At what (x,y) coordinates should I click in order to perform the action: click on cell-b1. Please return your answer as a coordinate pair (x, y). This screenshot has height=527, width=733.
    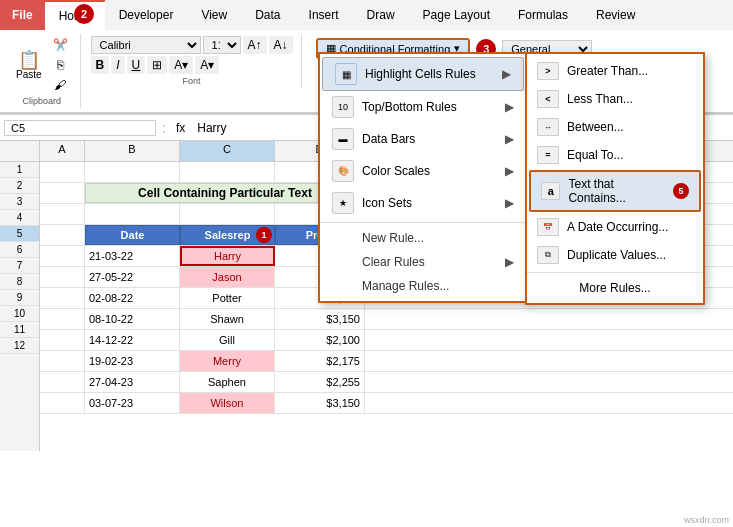
    Looking at the image, I should click on (132, 172).